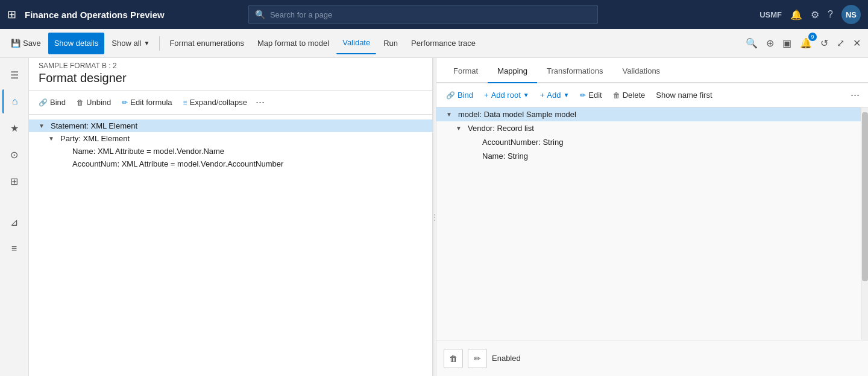 The height and width of the screenshot is (376, 868). I want to click on map-format-to-model-button: Map format to model, so click(293, 43).